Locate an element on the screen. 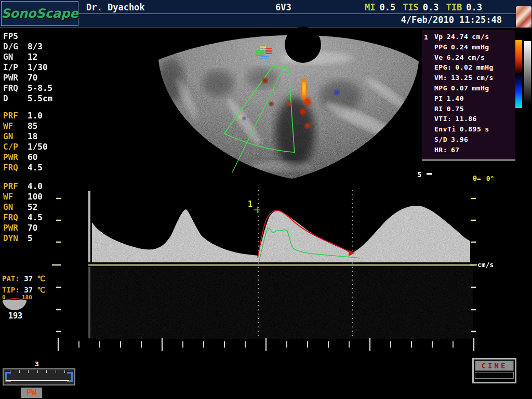 This screenshot has width=532, height=399. param-row: FRQ5-8.5 is located at coordinates (45, 88).